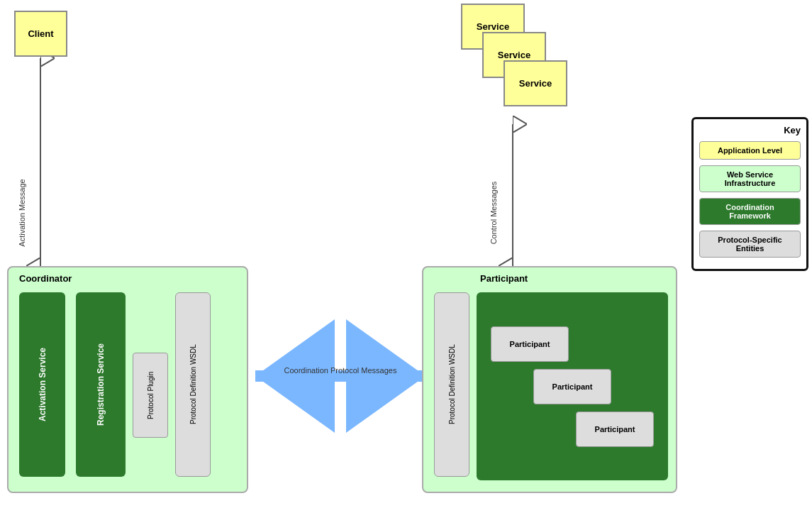 The image size is (812, 508). Describe the element at coordinates (40, 34) in the screenshot. I see `client-label: Client` at that location.